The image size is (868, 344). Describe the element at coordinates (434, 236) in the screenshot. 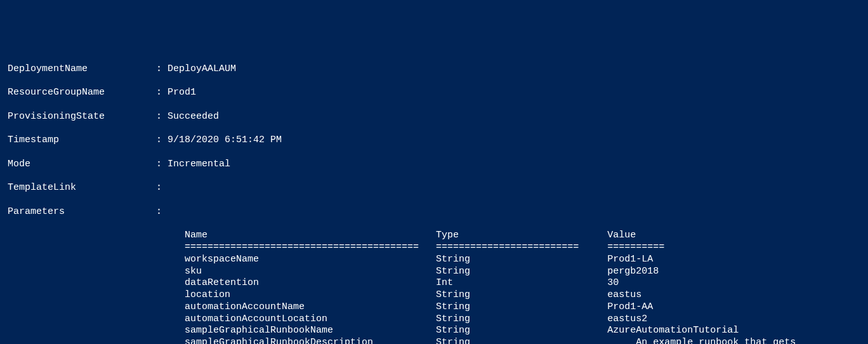

I see `params-header: Name Type Value` at that location.